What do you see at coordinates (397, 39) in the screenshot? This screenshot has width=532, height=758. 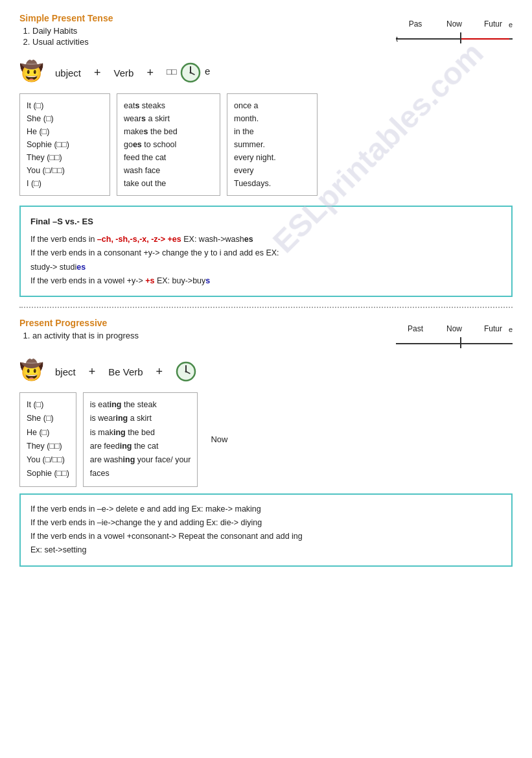 I see `tl1-letter-t: t` at bounding box center [397, 39].